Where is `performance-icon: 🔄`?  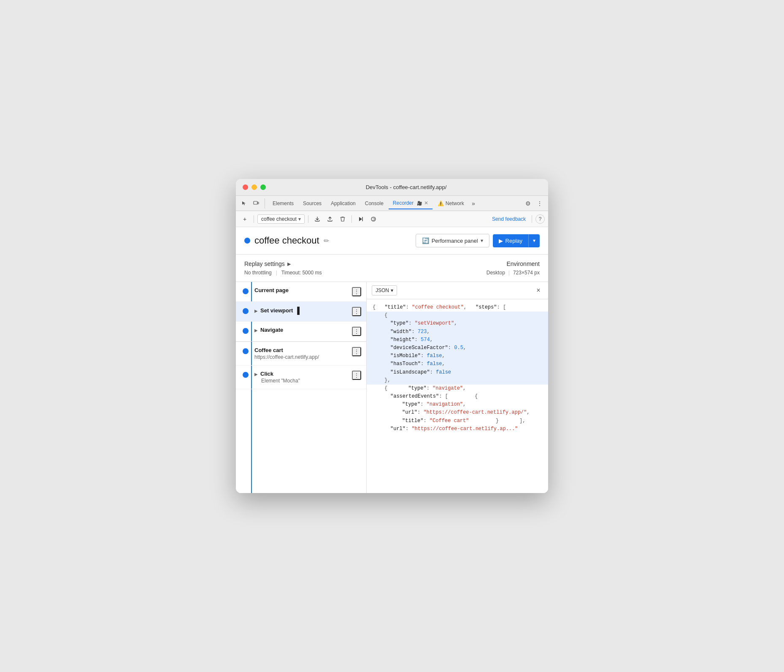
performance-icon: 🔄 is located at coordinates (425, 241).